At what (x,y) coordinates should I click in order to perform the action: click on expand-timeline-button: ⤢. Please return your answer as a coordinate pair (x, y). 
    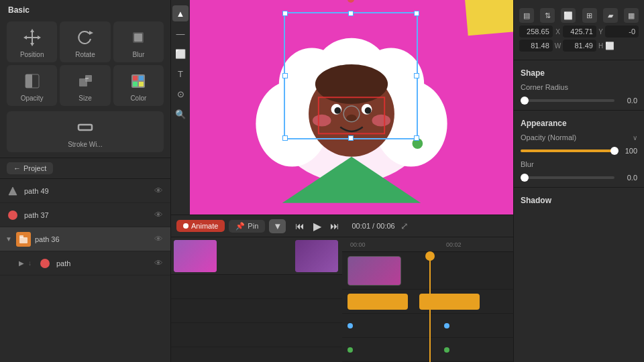
    Looking at the image, I should click on (405, 226).